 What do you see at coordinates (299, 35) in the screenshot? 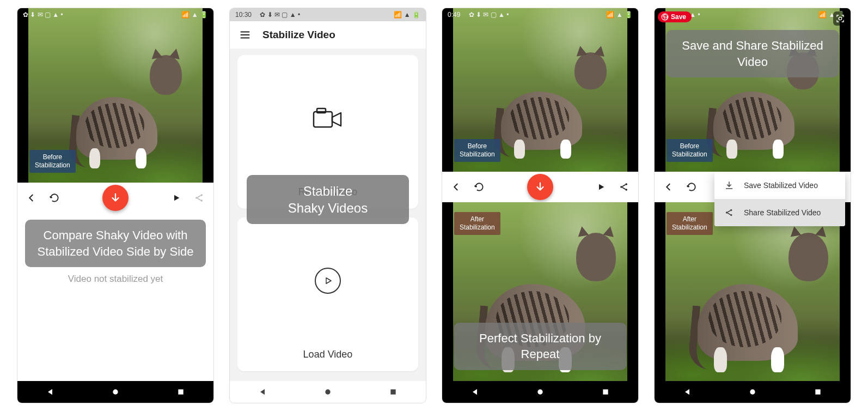
I see `app-title: Stabilize Video` at bounding box center [299, 35].